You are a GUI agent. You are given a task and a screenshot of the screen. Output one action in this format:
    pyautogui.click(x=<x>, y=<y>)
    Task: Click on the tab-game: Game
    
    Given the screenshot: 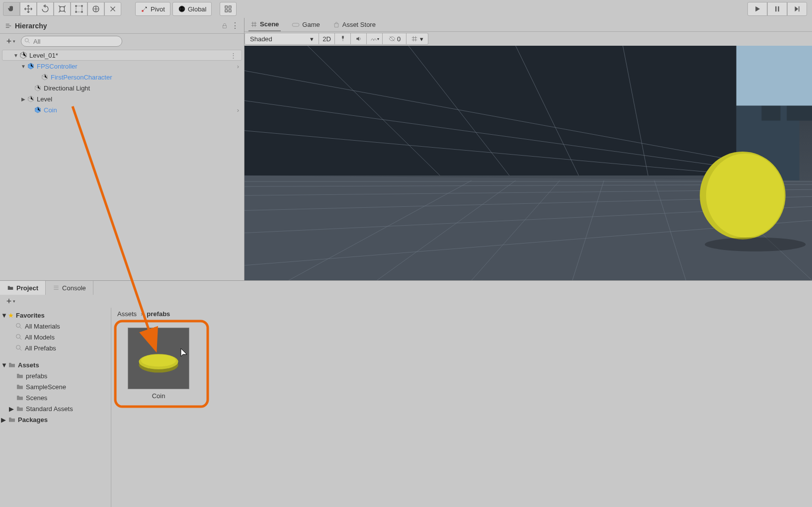 What is the action you would take?
    pyautogui.click(x=306, y=25)
    